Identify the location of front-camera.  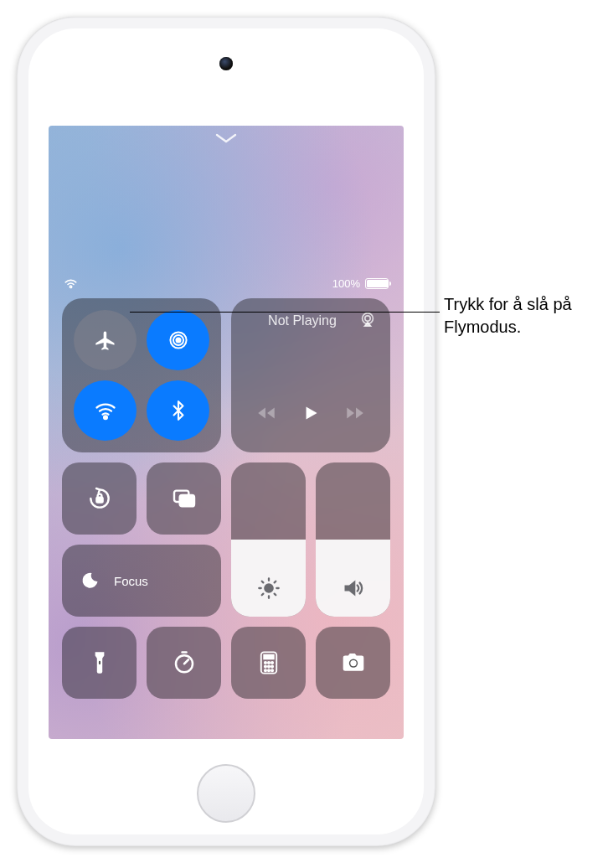
(226, 64).